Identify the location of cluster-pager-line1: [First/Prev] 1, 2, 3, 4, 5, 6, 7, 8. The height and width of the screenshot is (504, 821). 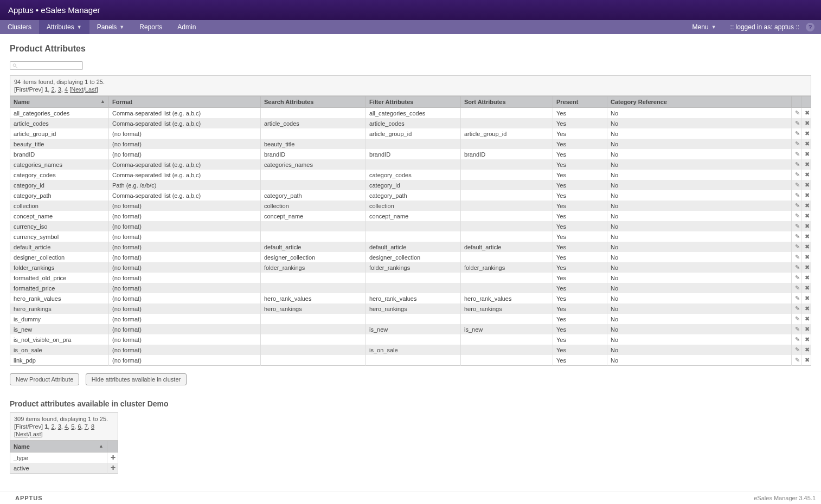
(64, 427).